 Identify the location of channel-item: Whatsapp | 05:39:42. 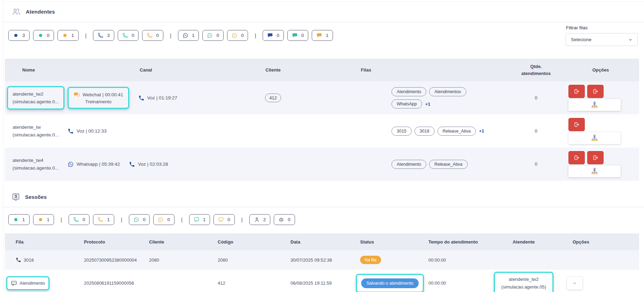
(94, 164).